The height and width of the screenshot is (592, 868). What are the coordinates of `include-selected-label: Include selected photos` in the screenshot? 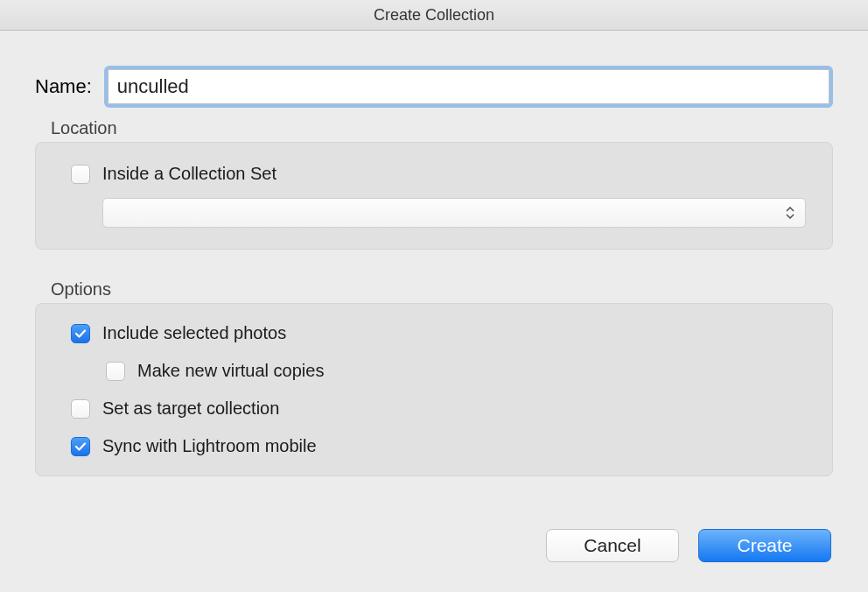 It's located at (194, 333).